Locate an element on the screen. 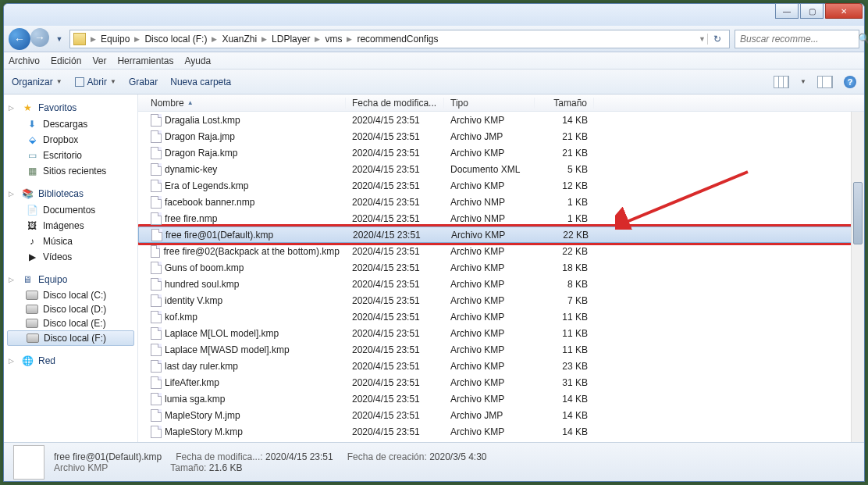 This screenshot has height=485, width=868. burn-button: Grabar is located at coordinates (144, 82).